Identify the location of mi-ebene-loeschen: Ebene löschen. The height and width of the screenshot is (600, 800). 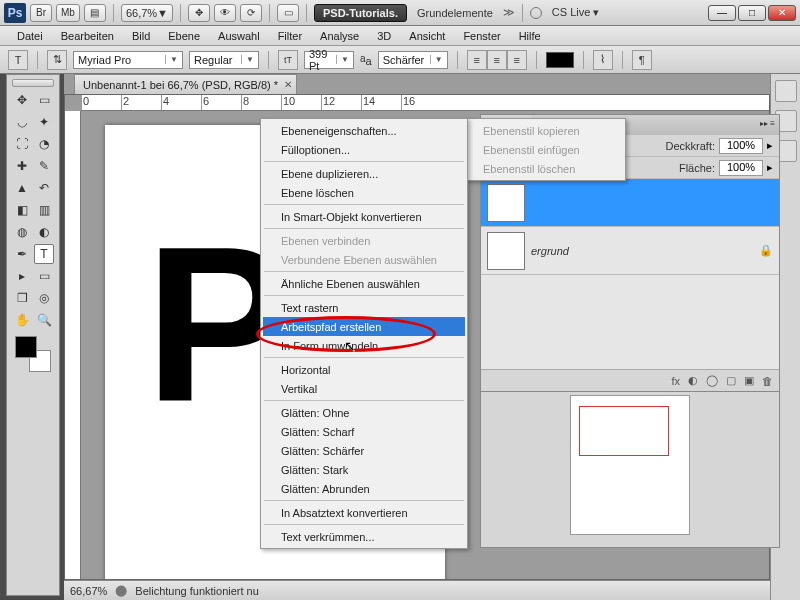
(364, 192).